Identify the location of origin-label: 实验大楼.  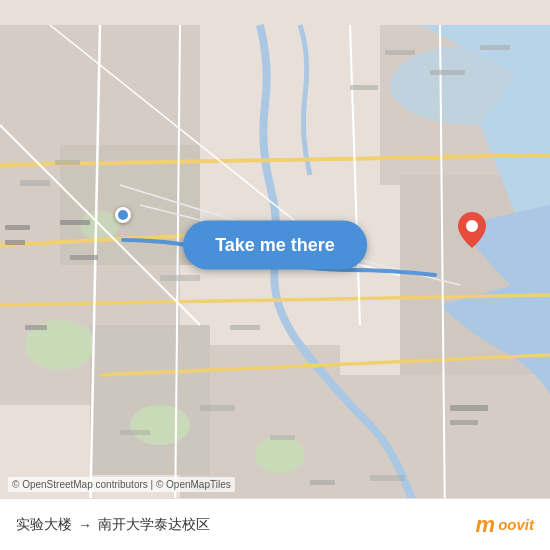
(44, 525).